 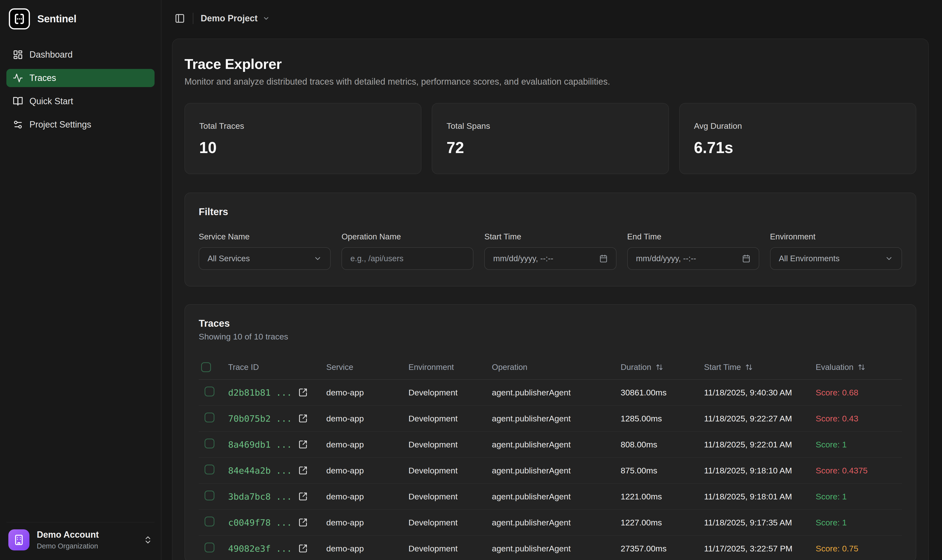 I want to click on column-header-evaluation: Evaluation, so click(x=856, y=367).